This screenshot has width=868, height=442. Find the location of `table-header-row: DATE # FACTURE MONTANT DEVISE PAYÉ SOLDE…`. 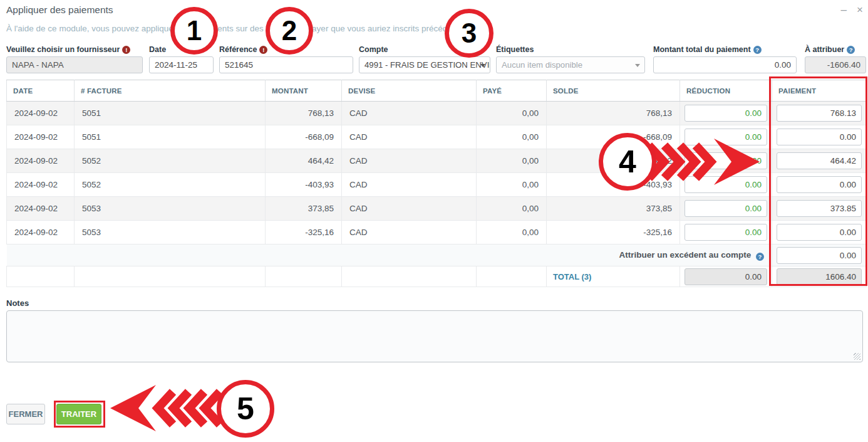

table-header-row: DATE # FACTURE MONTANT DEVISE PAYÉ SOLDE… is located at coordinates (437, 91).